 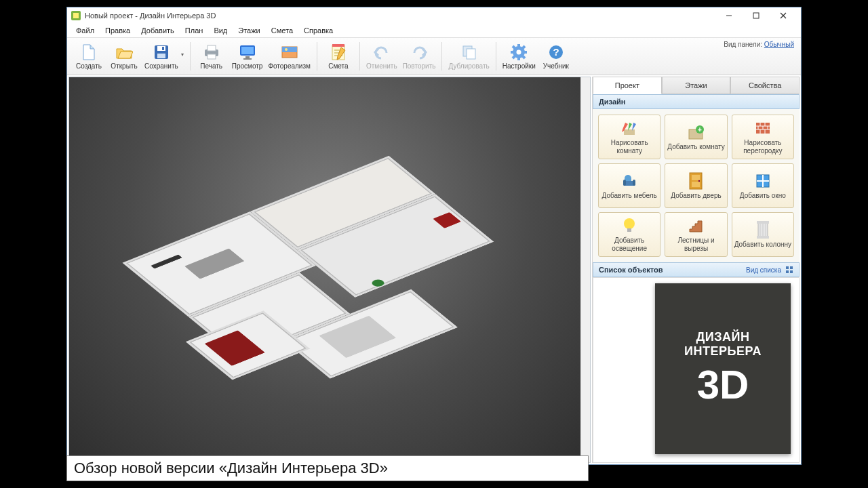 What do you see at coordinates (85, 30) in the screenshot?
I see `menu-file: Файл` at bounding box center [85, 30].